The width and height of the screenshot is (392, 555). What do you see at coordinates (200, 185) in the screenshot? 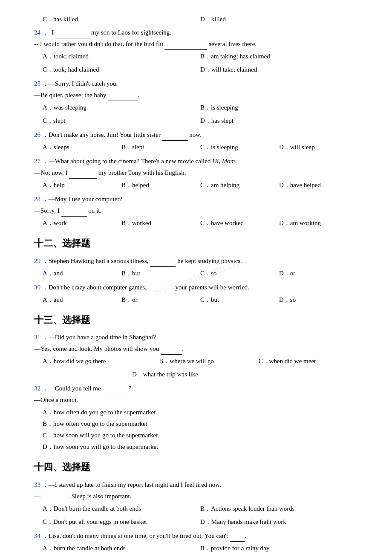
I see `q27-options: A．help B．helped C．am helping D．have help…` at bounding box center [200, 185].